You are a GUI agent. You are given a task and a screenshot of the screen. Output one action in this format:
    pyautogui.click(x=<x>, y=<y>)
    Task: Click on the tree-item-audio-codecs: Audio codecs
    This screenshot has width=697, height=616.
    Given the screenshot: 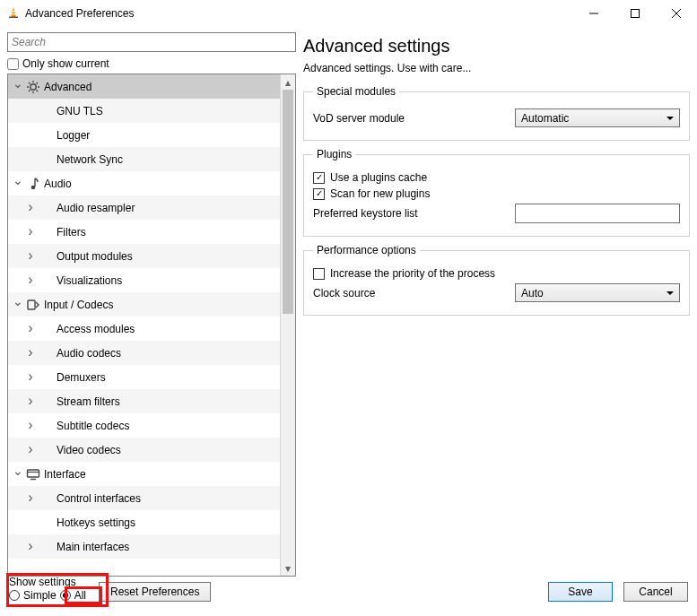 What is the action you would take?
    pyautogui.click(x=144, y=353)
    